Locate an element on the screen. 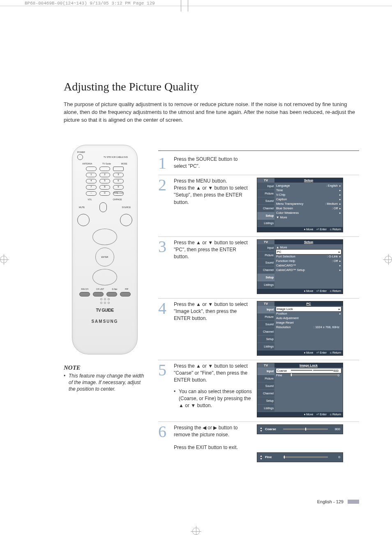 Image resolution: width=392 pixels, height=535 pixels. osd-screenshot: TVImage Lock InputPictureSoundChannelSet… is located at coordinates (300, 390).